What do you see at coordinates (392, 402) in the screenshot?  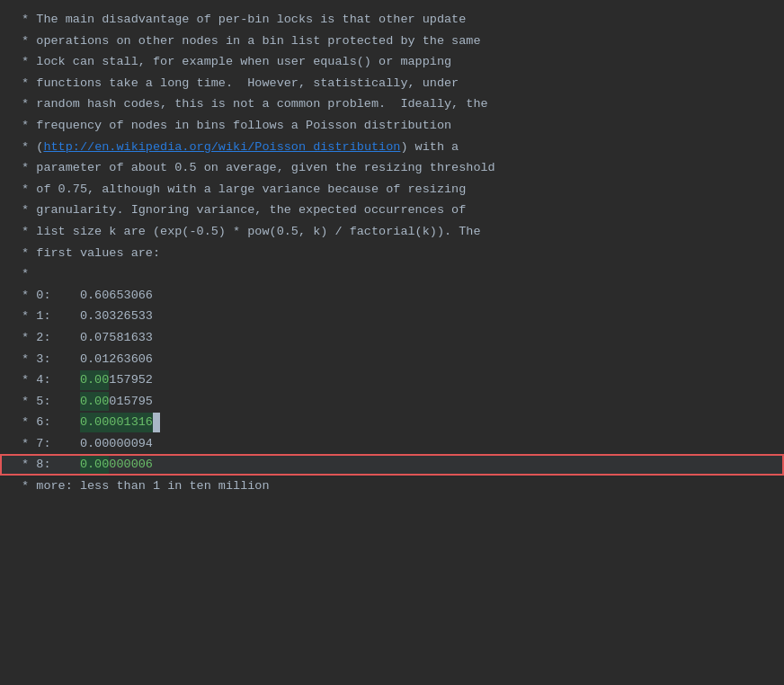 I see `code-line-19: * 5: 0.00015795` at bounding box center [392, 402].